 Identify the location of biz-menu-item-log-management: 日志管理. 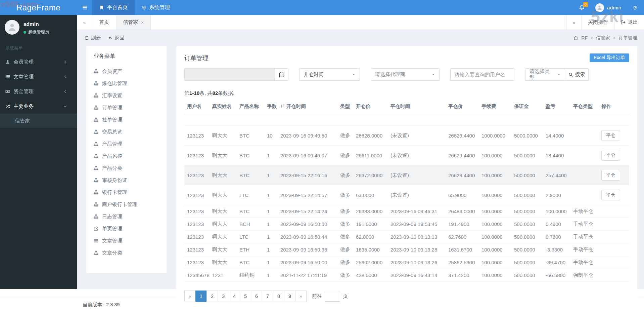
(126, 217).